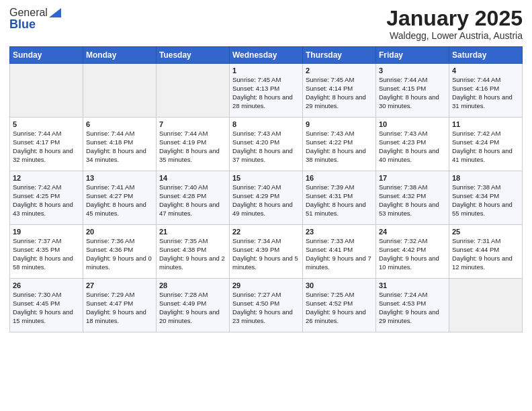 The image size is (532, 411). Describe the element at coordinates (23, 24) in the screenshot. I see `logo-blue-text: Blue` at that location.